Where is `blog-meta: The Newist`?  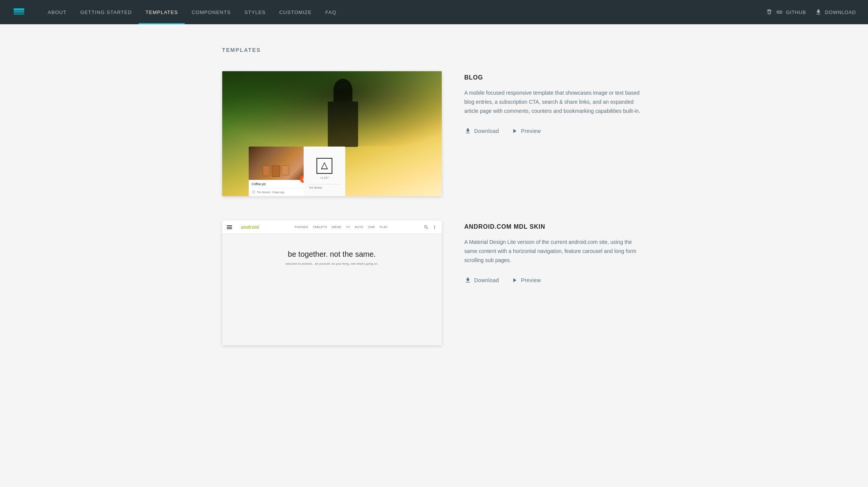 blog-meta: The Newist is located at coordinates (263, 192).